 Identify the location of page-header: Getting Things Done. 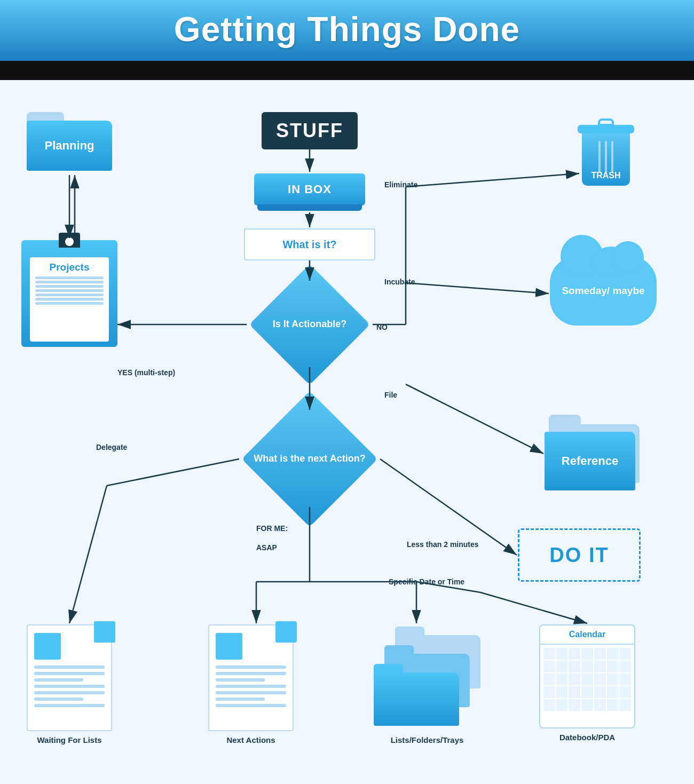
(347, 30).